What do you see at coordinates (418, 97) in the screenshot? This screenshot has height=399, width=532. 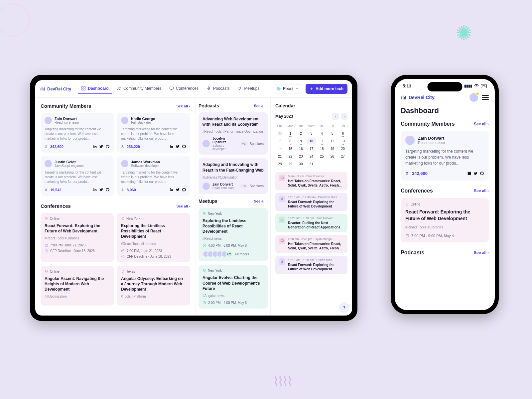 I see `phone-logo: DevRel City` at bounding box center [418, 97].